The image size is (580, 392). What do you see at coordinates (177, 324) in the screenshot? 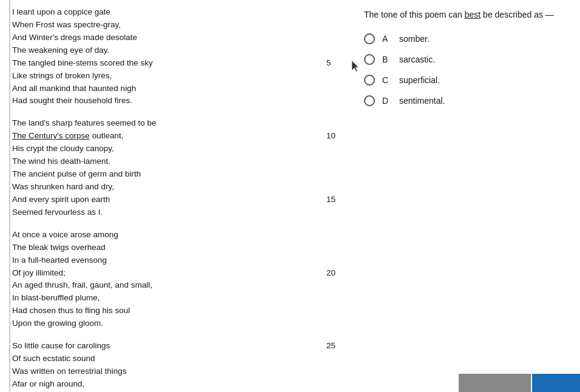
I see `poem-line: Upon the growing gloom.` at bounding box center [177, 324].